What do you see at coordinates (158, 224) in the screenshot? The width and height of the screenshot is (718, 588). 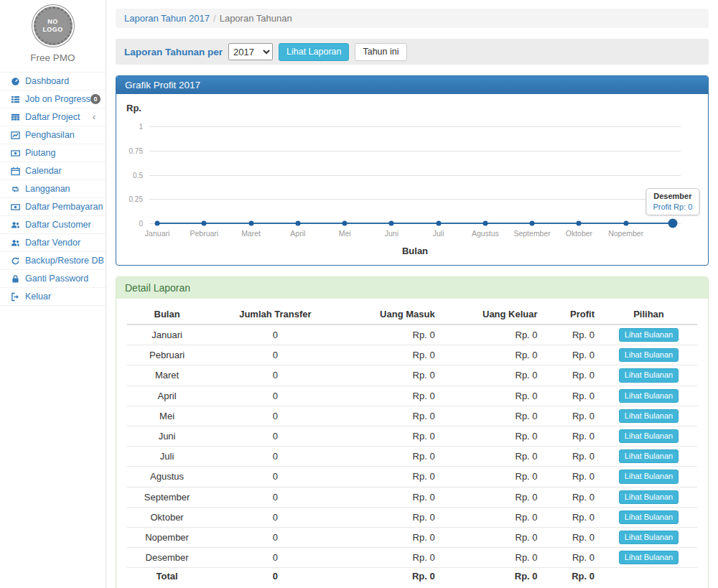 I see `data-point-januari` at bounding box center [158, 224].